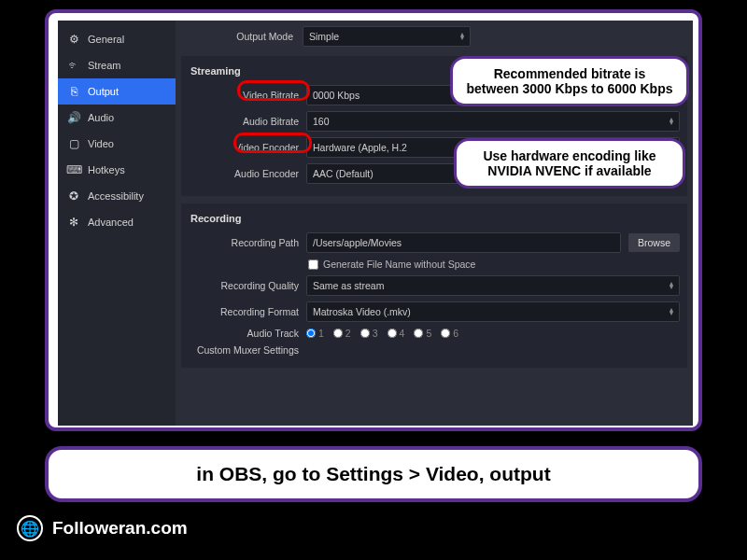 Image resolution: width=747 pixels, height=560 pixels. What do you see at coordinates (244, 147) in the screenshot?
I see `video-encoder-label: Video Encoder` at bounding box center [244, 147].